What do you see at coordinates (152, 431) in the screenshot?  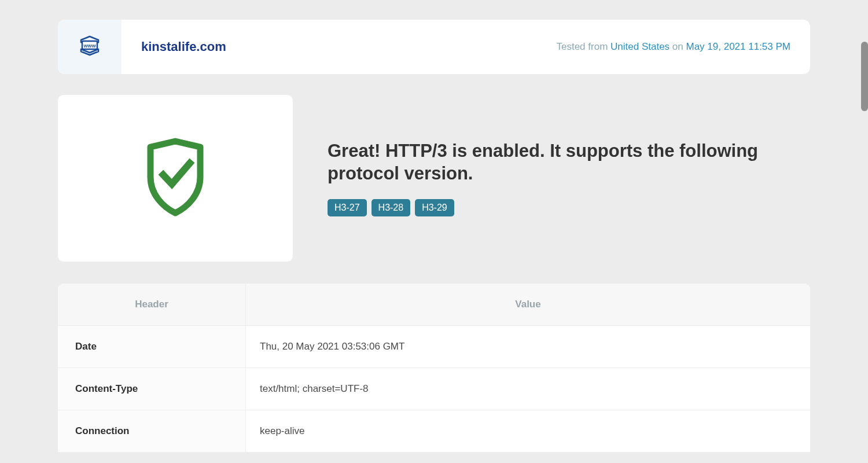 I see `row-header: Connection` at bounding box center [152, 431].